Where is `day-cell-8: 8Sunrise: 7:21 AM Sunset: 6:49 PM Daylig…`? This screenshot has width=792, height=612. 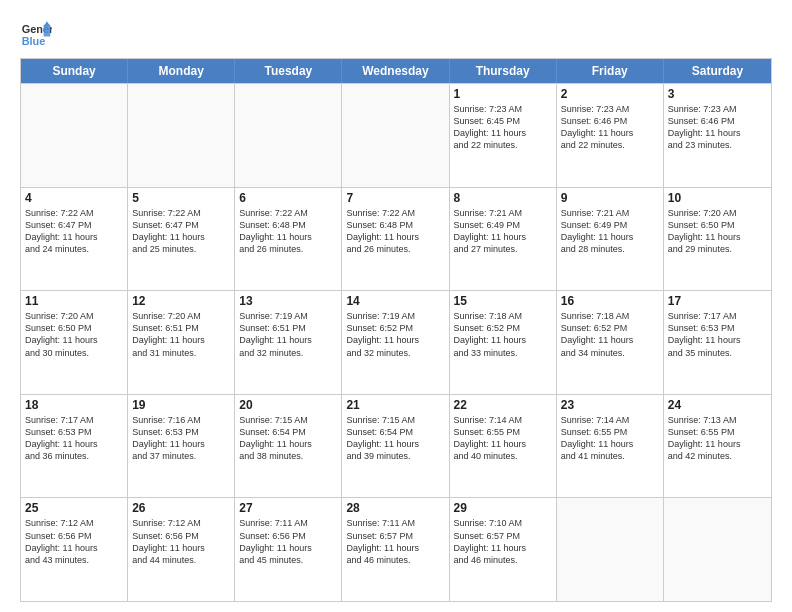
day-cell-8: 8Sunrise: 7:21 AM Sunset: 6:49 PM Daylig… is located at coordinates (504, 240).